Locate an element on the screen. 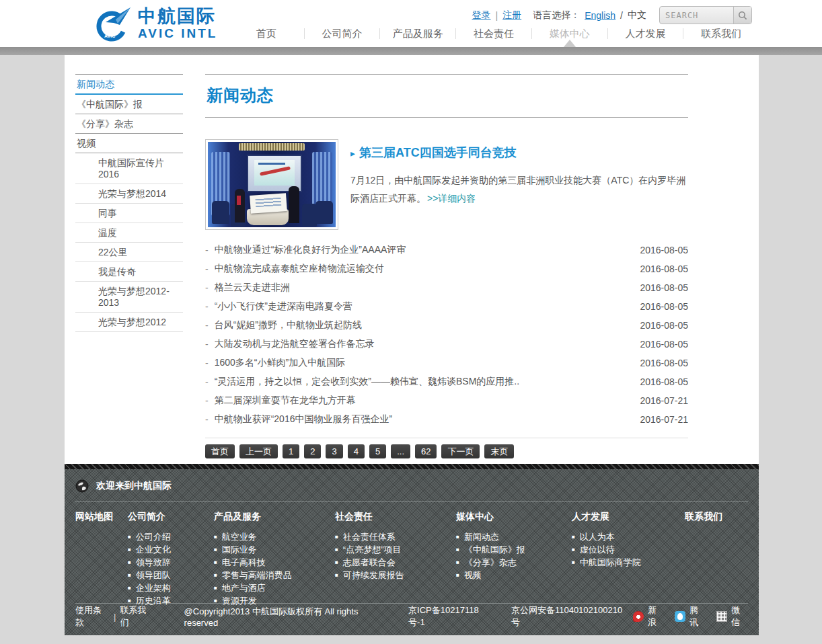 The image size is (822, 644). nav-item: 联系我们 is located at coordinates (721, 34).